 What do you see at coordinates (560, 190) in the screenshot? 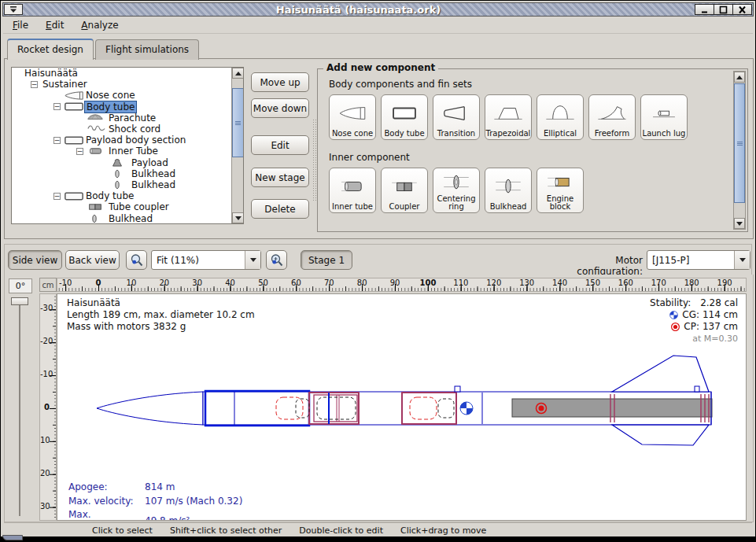
I see `add-engine-block-button: Engine block` at bounding box center [560, 190].